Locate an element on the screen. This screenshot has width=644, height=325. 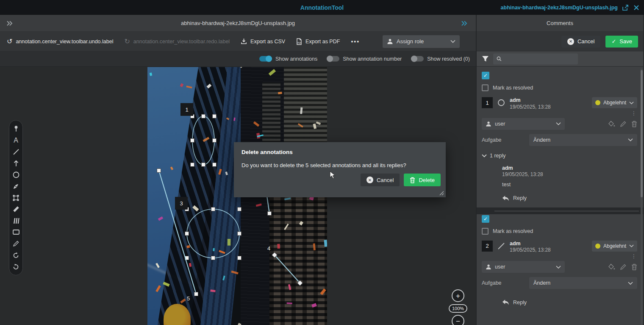
rotate-cw-icon is located at coordinates (16, 266).